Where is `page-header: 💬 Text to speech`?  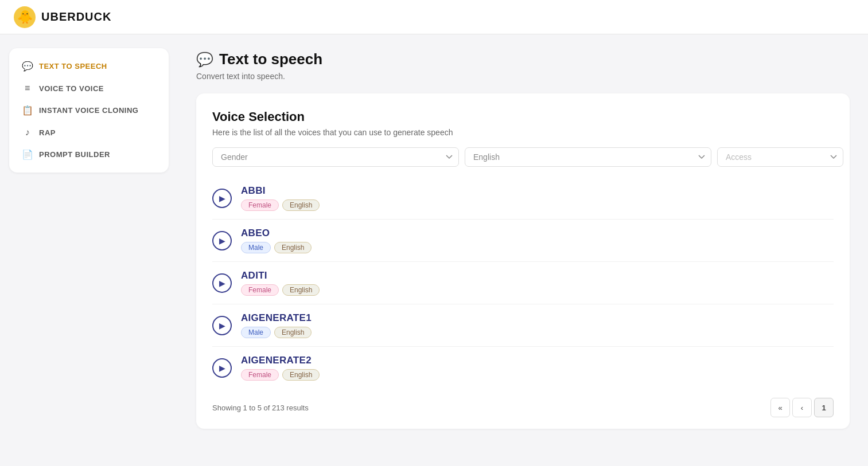 page-header: 💬 Text to speech is located at coordinates (523, 60).